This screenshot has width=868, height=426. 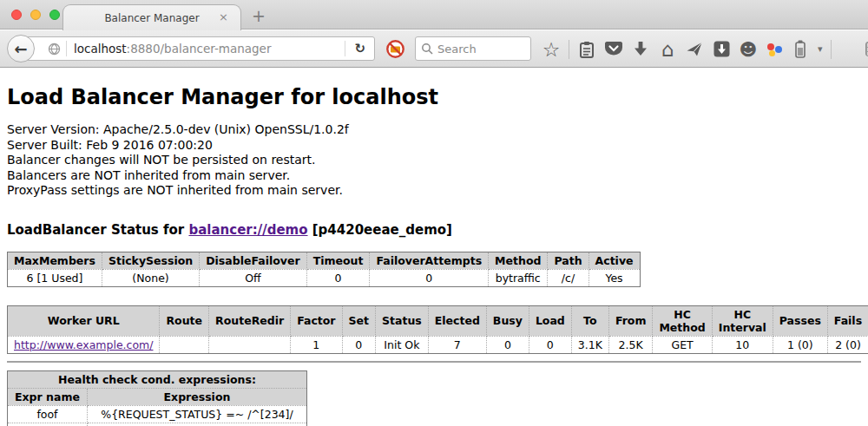 I want to click on cell-elected: 7, so click(x=457, y=344).